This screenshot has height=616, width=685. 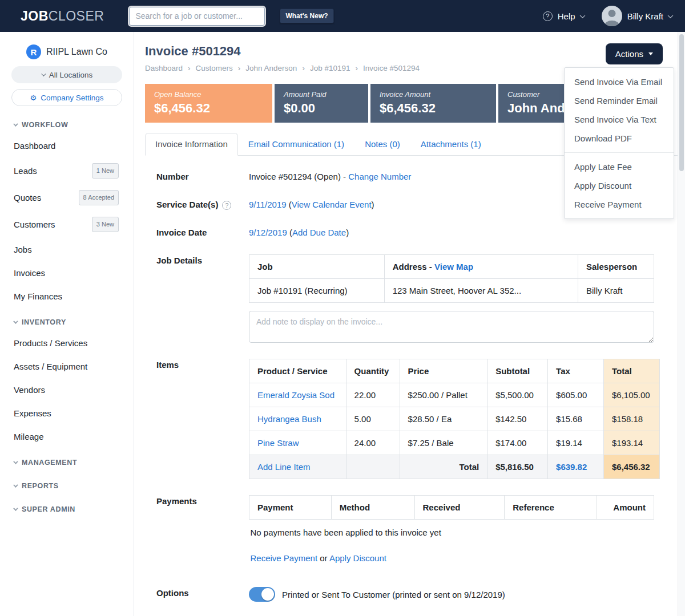 What do you see at coordinates (682, 103) in the screenshot?
I see `scrollbar-thumb` at bounding box center [682, 103].